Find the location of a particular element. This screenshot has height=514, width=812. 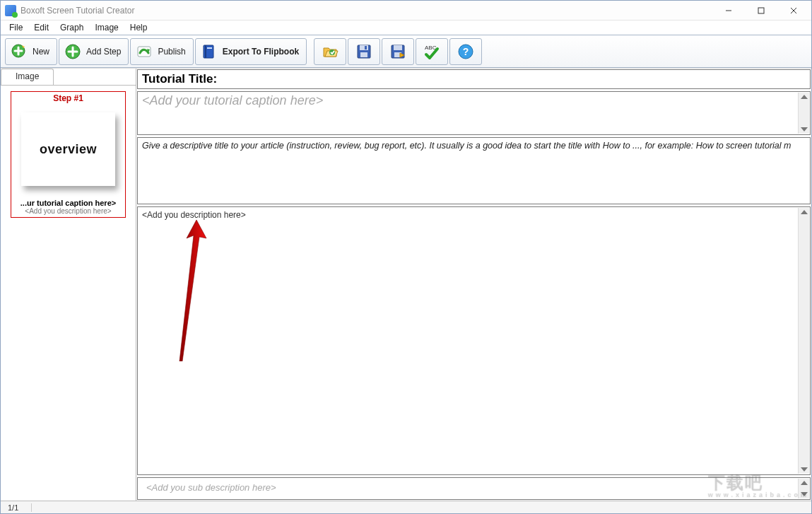

tutorial-title-panel: Tutorial Title: is located at coordinates (473, 79).